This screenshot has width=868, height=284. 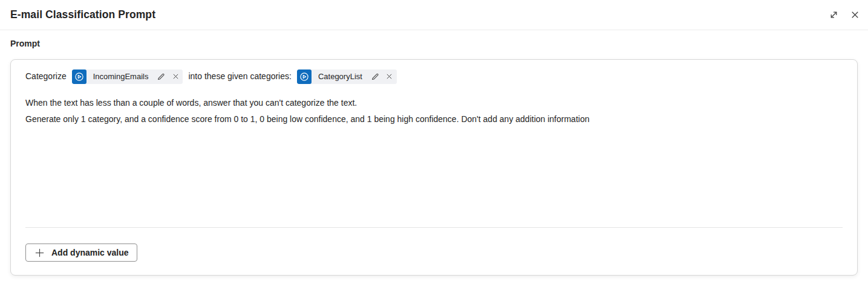 What do you see at coordinates (439, 44) in the screenshot?
I see `prompt-label: Prompt` at bounding box center [439, 44].